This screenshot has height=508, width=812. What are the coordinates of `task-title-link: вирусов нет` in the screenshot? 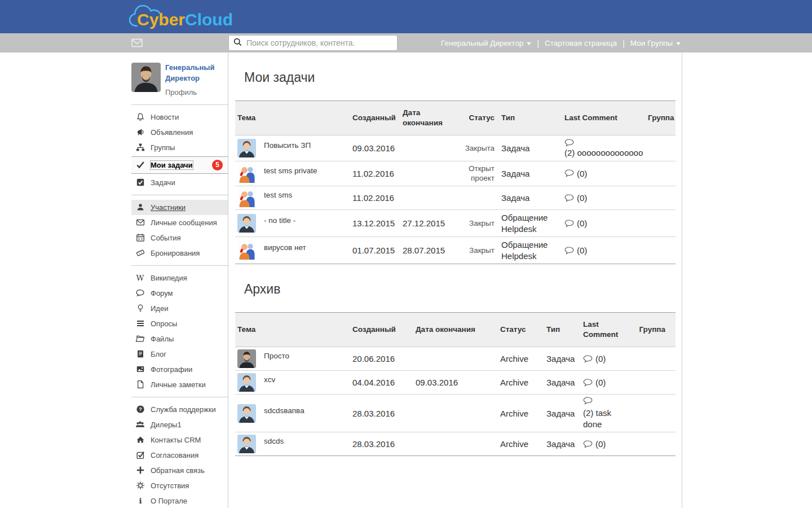 It's located at (285, 251).